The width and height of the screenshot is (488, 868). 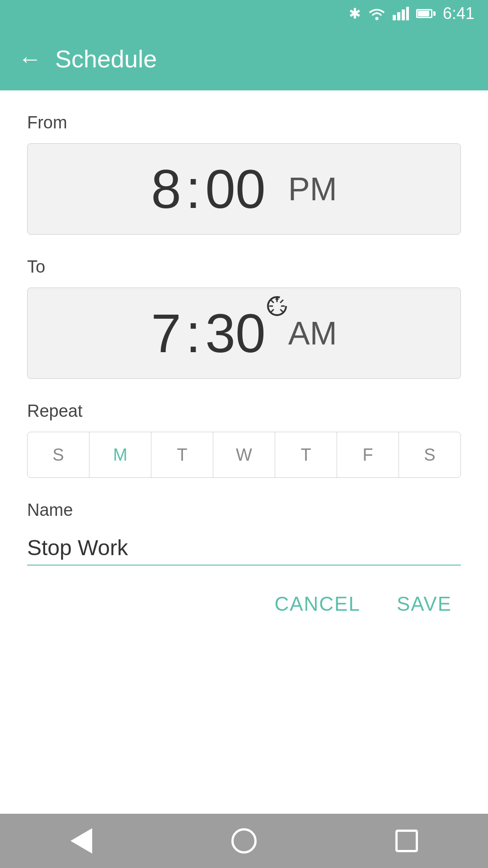 I want to click on from-colon: :, so click(x=193, y=189).